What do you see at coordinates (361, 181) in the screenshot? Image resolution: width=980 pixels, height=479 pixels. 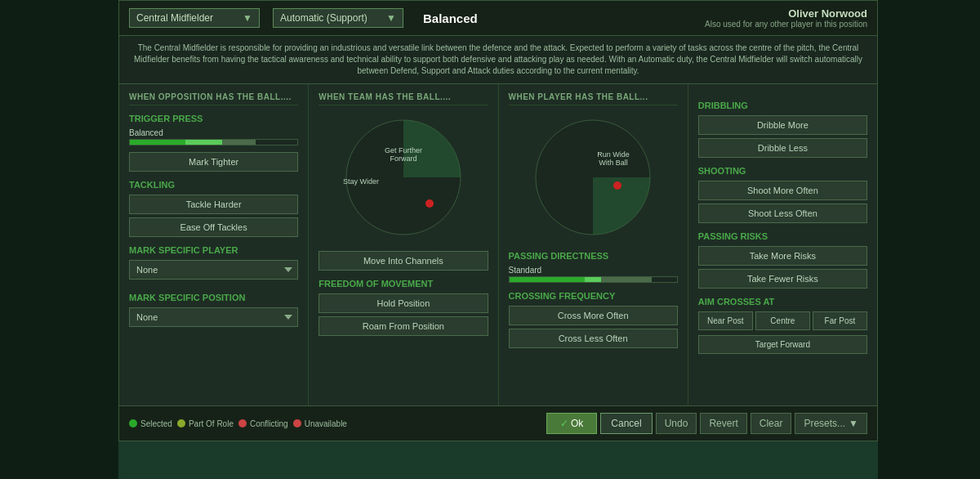 I see `svg-text: Stay Wider` at bounding box center [361, 181].